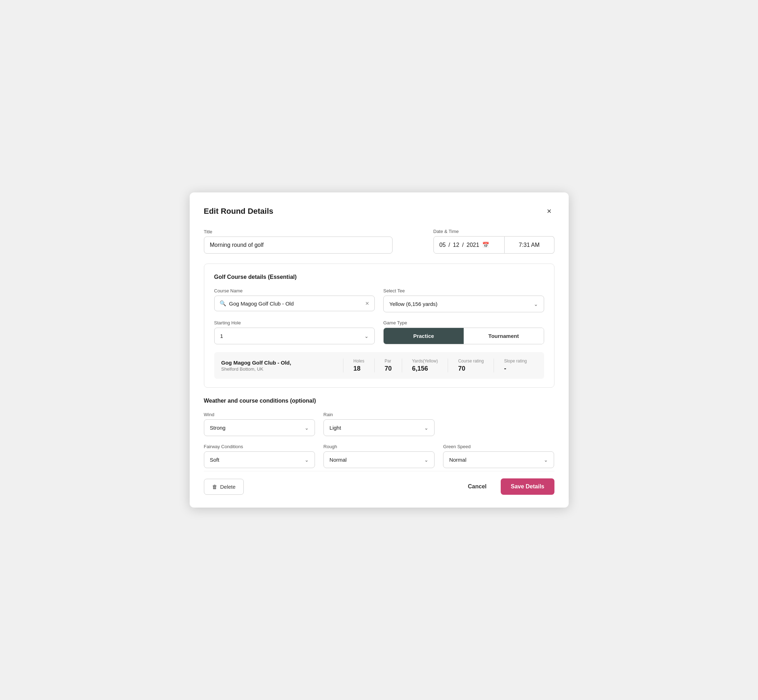  What do you see at coordinates (463, 245) in the screenshot?
I see `date-sep2: /` at bounding box center [463, 245].